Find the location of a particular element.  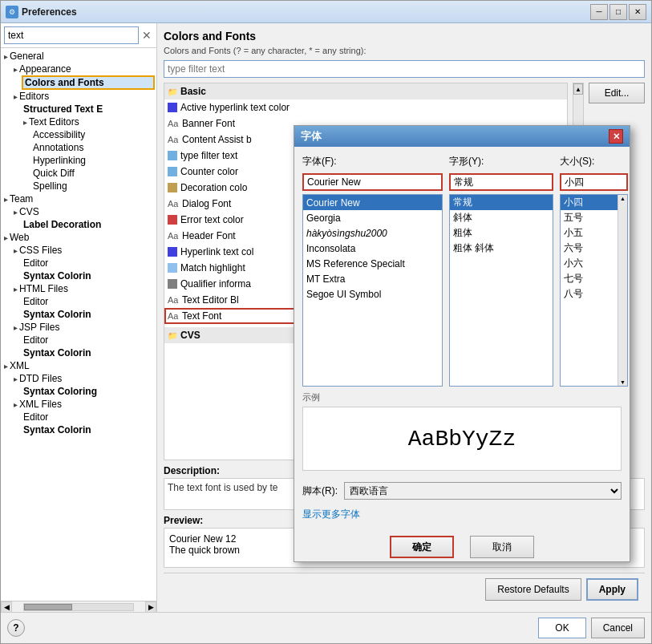

tree-item-css-syntax: Syntax Colorin is located at coordinates (88, 276).